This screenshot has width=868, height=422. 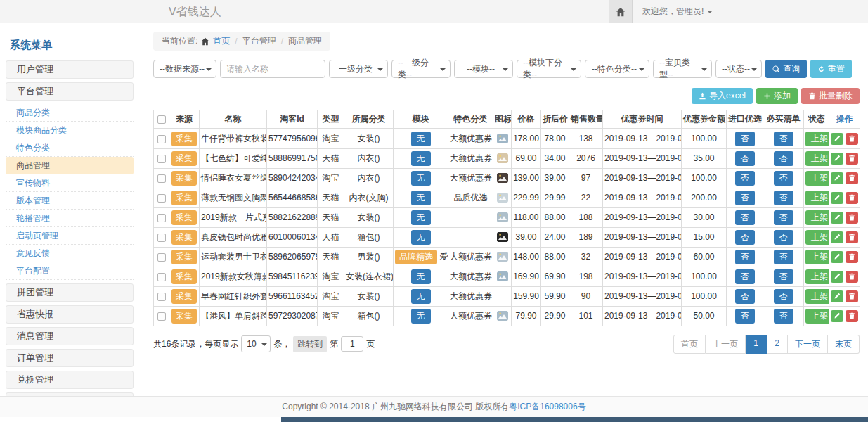 What do you see at coordinates (421, 69) in the screenshot?
I see `filter-select-二级分类: --二级分类--` at bounding box center [421, 69].